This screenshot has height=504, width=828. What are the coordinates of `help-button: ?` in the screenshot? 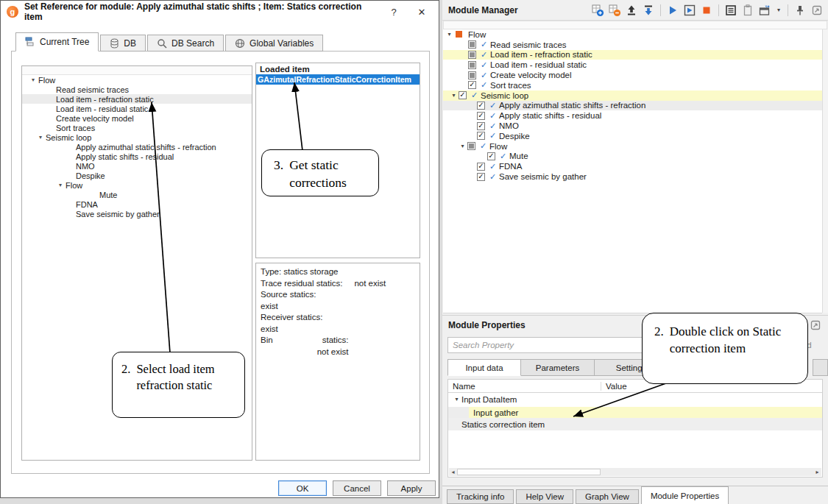 It's located at (394, 12).